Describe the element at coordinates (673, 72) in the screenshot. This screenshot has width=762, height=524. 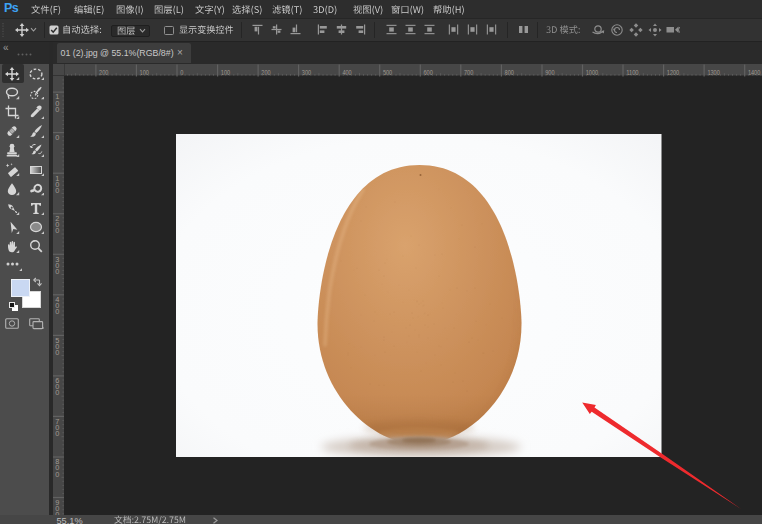
I see `svg-text: 1200` at that location.